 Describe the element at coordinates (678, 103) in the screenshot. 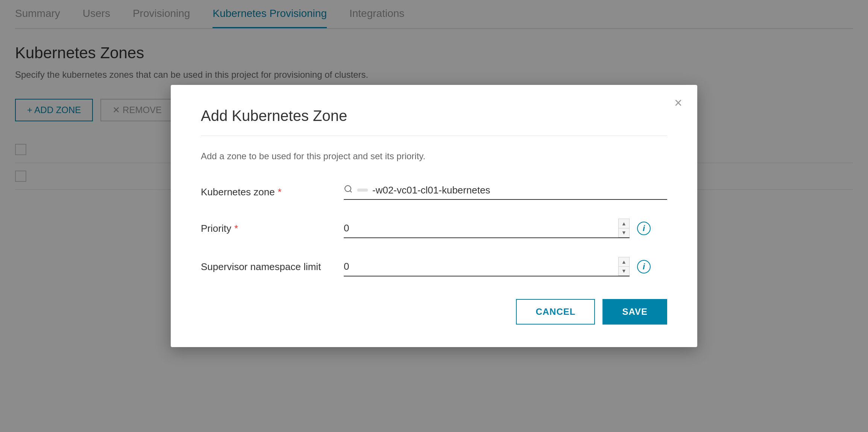

I see `close-button: ×` at that location.